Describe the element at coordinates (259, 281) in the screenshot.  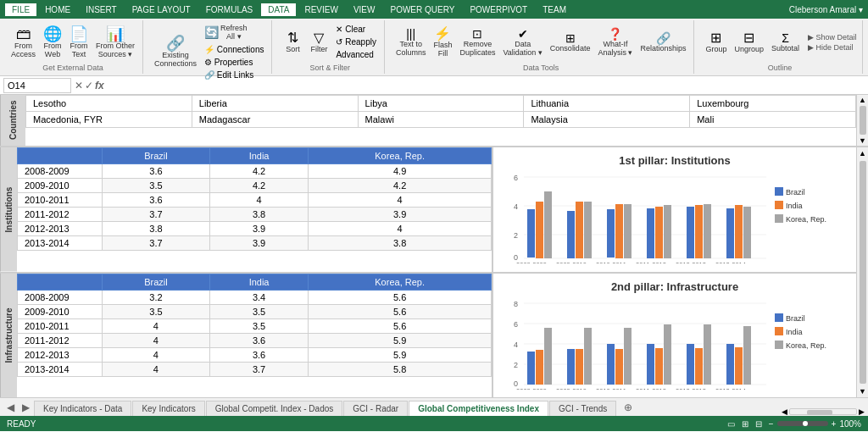
I see `infra-col-india: India` at that location.